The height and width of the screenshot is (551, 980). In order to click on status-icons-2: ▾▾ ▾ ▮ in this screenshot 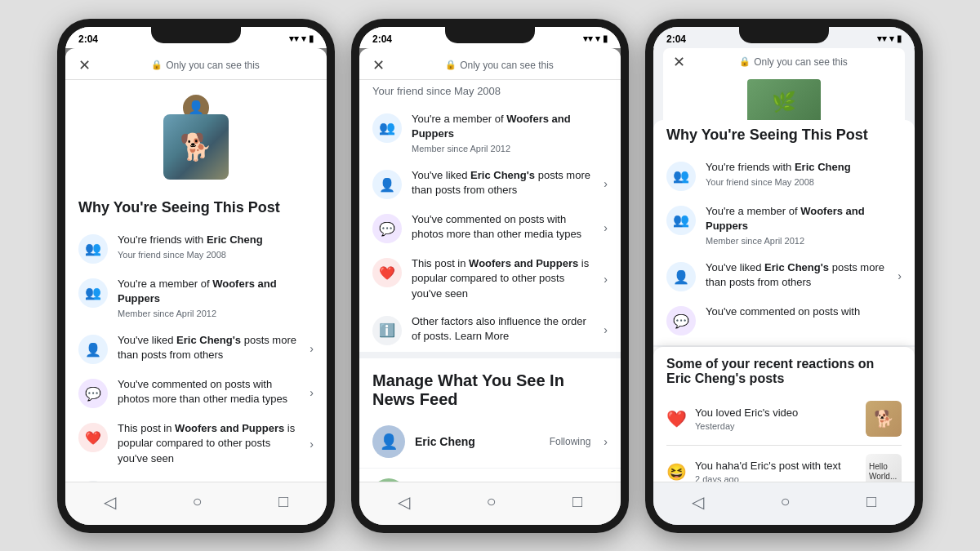, I will do `click(595, 39)`.